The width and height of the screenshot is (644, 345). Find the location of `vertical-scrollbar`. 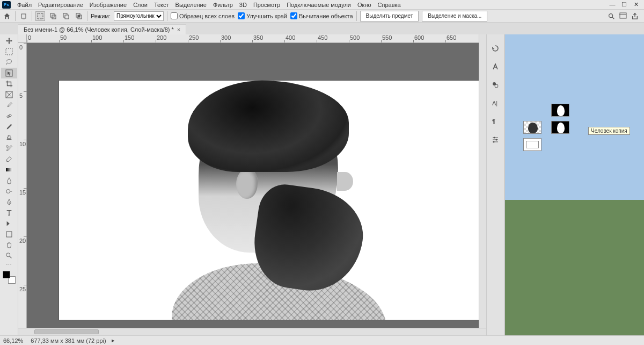

vertical-scrollbar is located at coordinates (482, 181).